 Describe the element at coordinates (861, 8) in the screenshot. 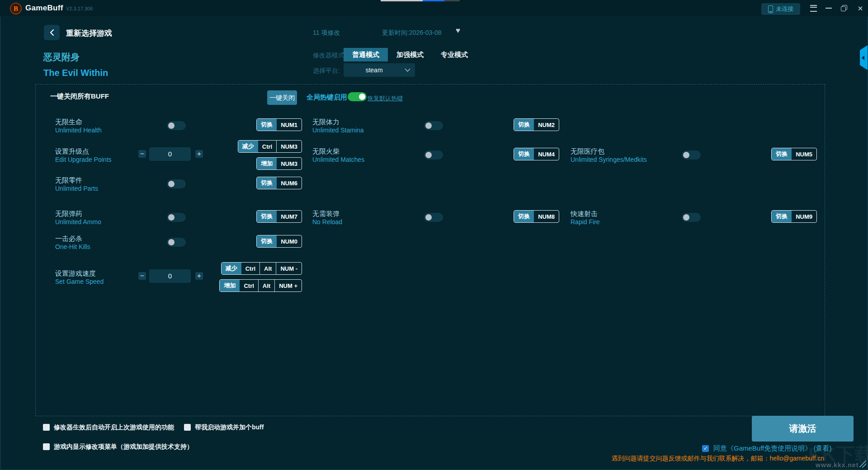

I see `close-icon: ✕` at that location.